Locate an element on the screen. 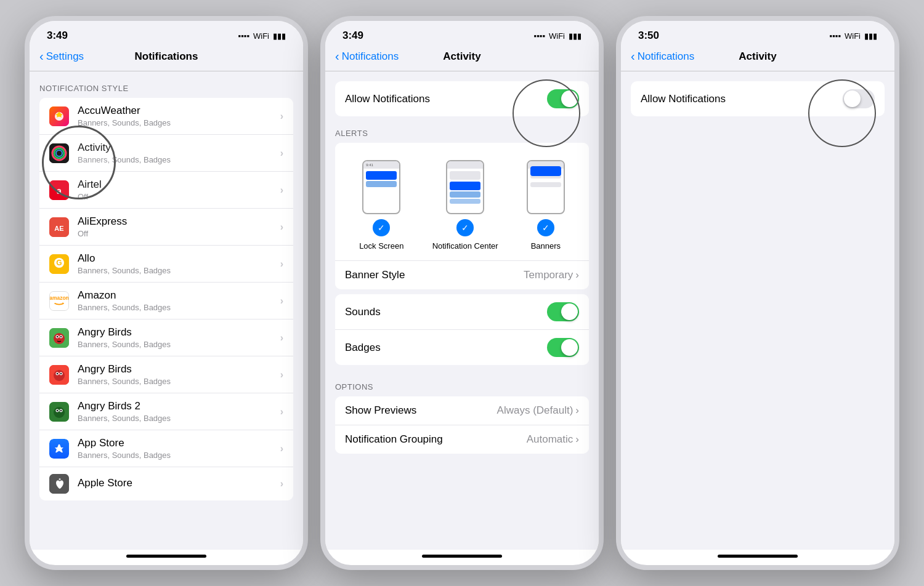 The image size is (924, 586). app-sub-angrybirds2: Banners, Sounds, Badges is located at coordinates (179, 382).